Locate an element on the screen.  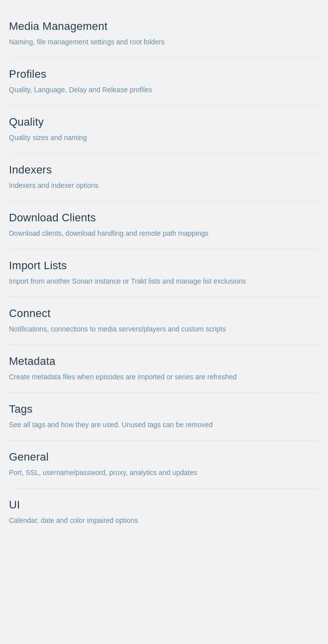
settings-description-quality: Quality sizes and naming is located at coordinates (164, 138).